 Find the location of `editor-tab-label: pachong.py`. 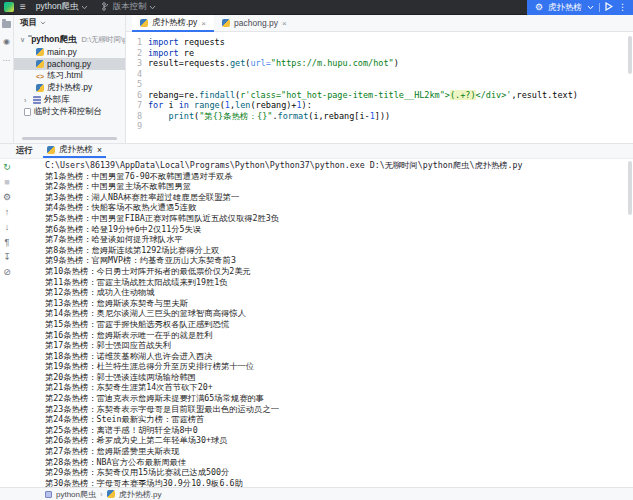

editor-tab-label: pachong.py is located at coordinates (256, 23).